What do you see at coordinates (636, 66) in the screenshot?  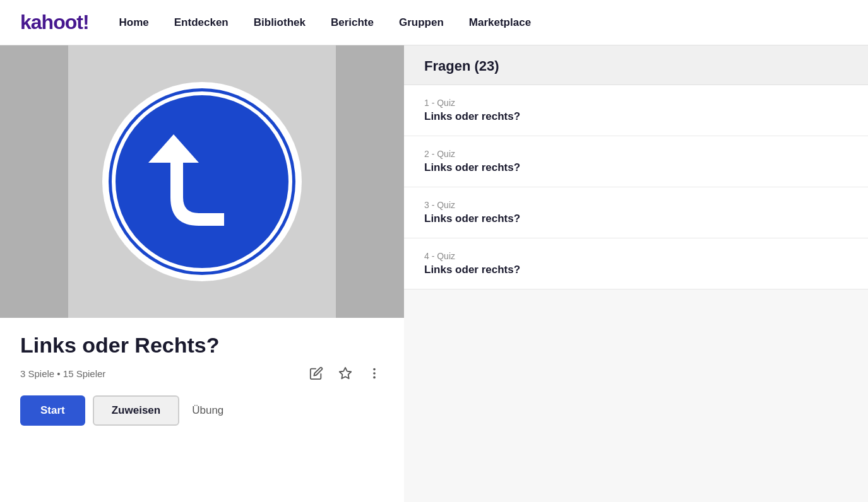 I see `questions-header: Fragen (23)` at bounding box center [636, 66].